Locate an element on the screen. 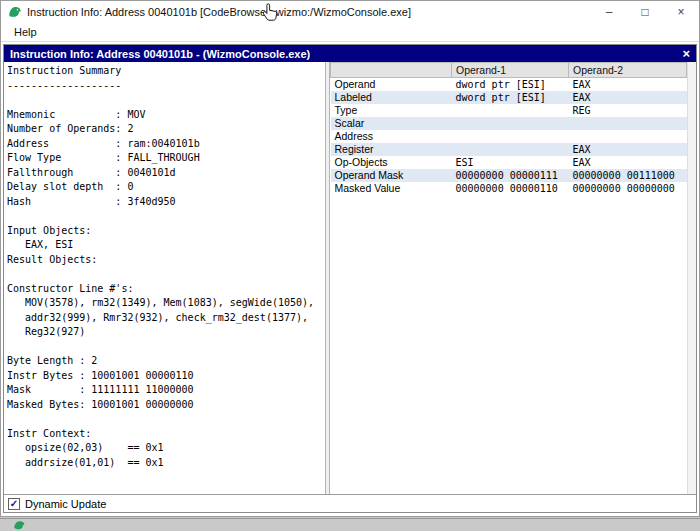 The height and width of the screenshot is (531, 700). table-row: Address is located at coordinates (509, 136).